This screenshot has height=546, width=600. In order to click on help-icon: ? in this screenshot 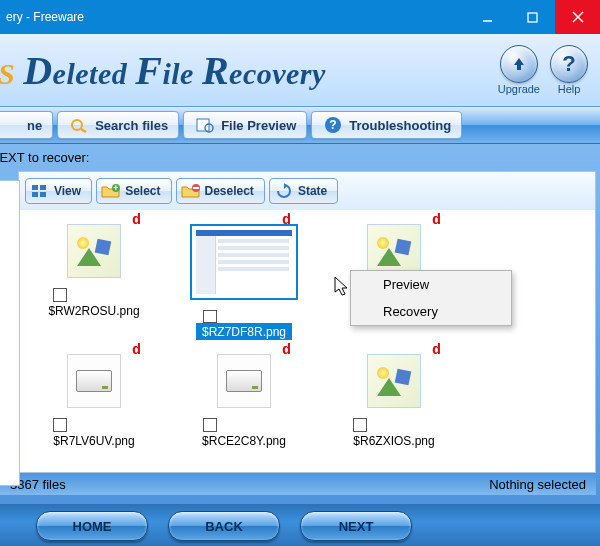, I will do `click(569, 64)`.